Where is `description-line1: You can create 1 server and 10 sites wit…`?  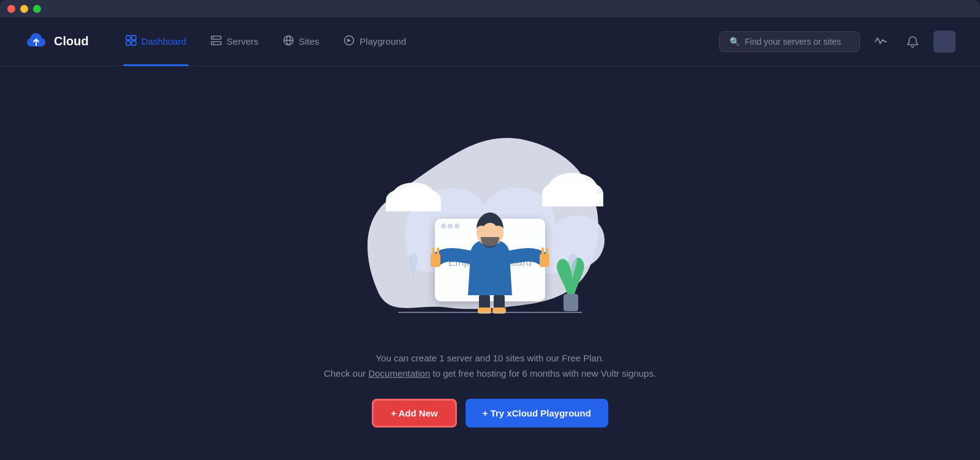
description-line1: You can create 1 server and 10 sites wit… is located at coordinates (490, 358).